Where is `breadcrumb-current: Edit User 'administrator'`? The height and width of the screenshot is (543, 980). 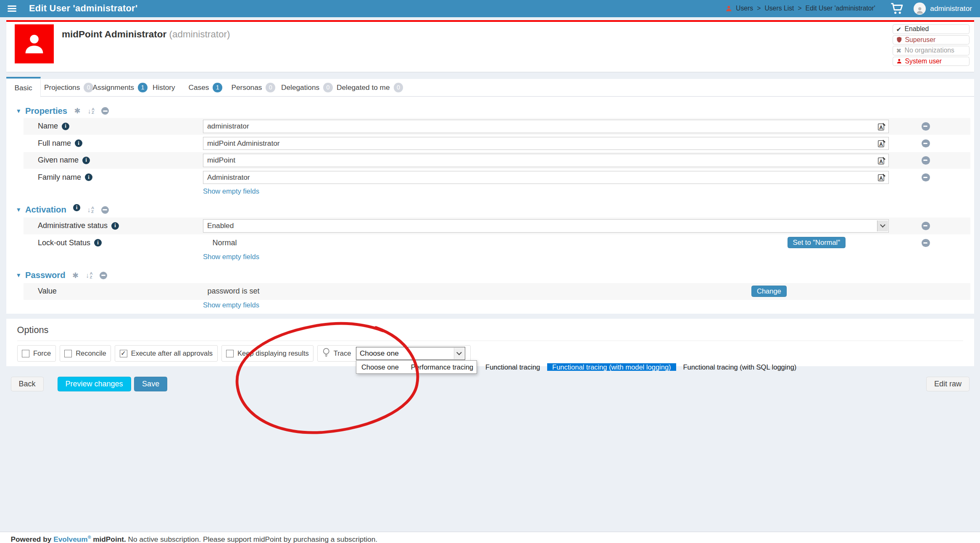 breadcrumb-current: Edit User 'administrator' is located at coordinates (840, 8).